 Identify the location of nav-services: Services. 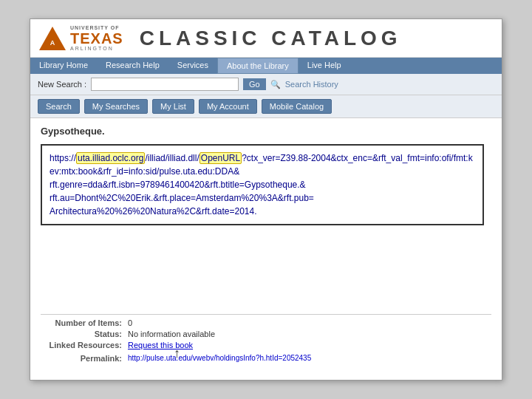
(193, 66).